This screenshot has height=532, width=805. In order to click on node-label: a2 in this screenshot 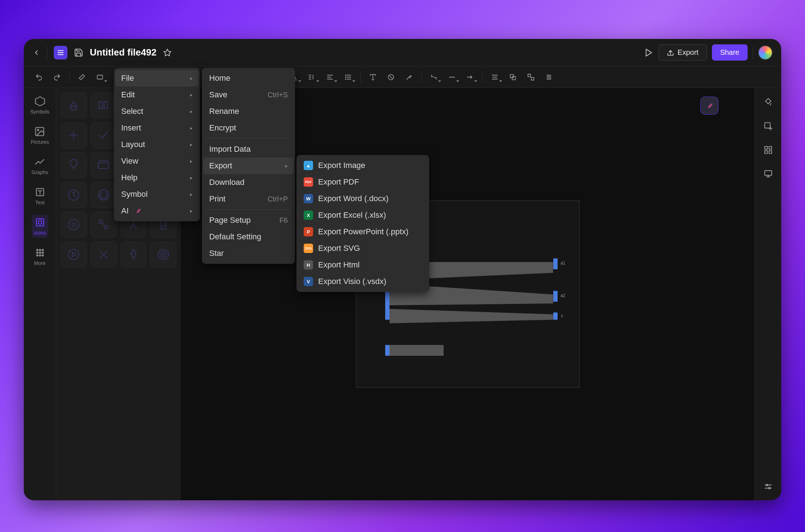, I will do `click(563, 296)`.